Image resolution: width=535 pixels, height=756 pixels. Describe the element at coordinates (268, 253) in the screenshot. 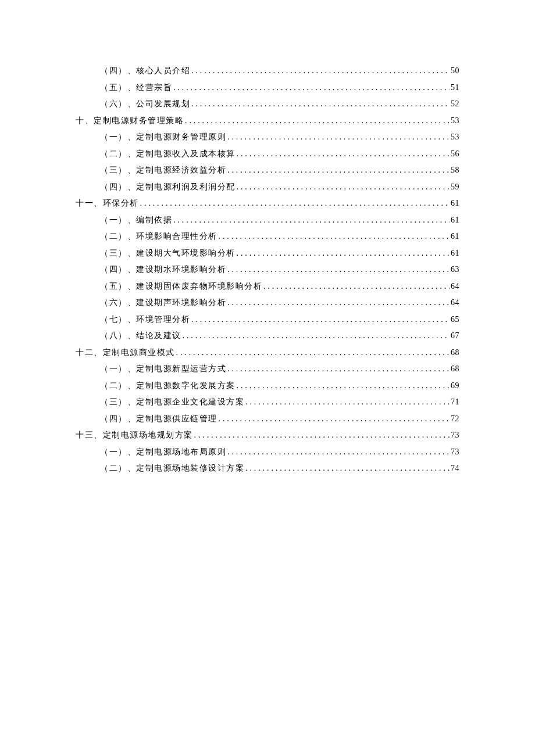

I see `toc-entry: （三）、建设期大气环境影响分析61` at that location.